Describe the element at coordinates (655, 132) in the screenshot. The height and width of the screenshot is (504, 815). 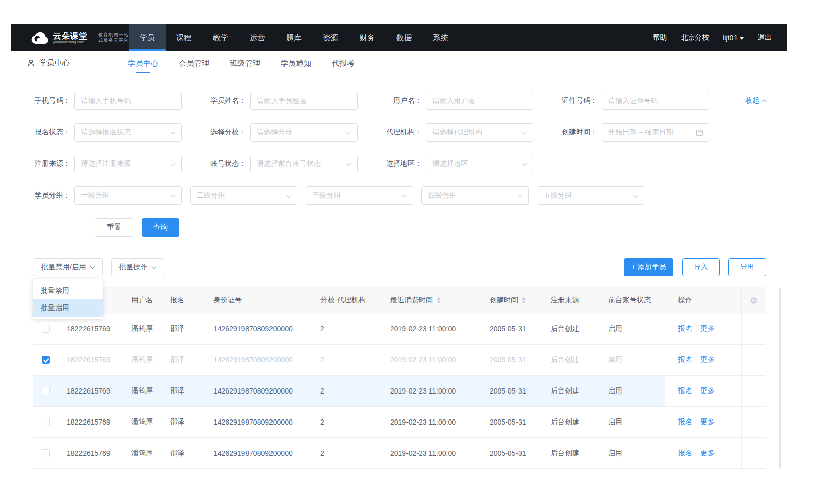
I see `date-range-picker: 开始日期 – 结束日期` at that location.